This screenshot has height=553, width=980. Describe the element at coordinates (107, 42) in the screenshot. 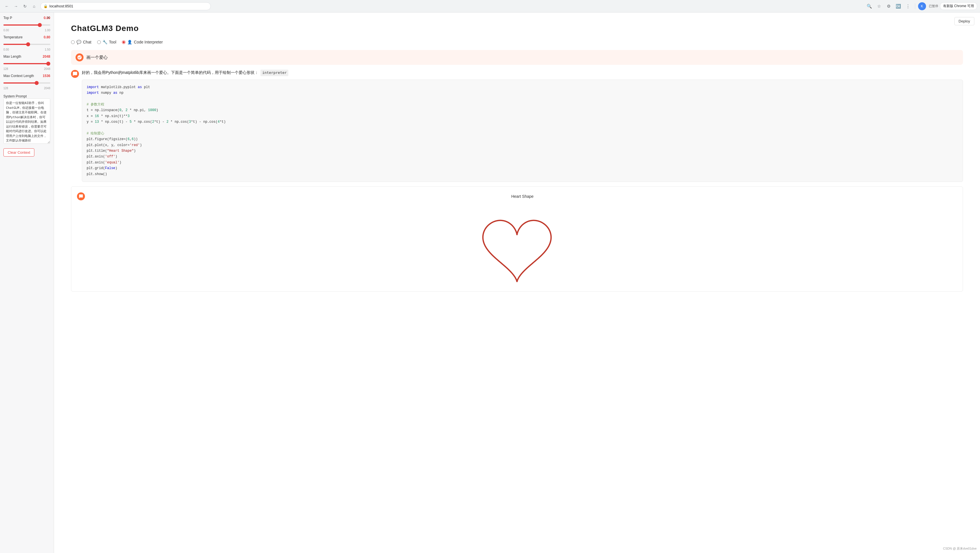

I see `mode-tool: 🔧 Tool` at that location.